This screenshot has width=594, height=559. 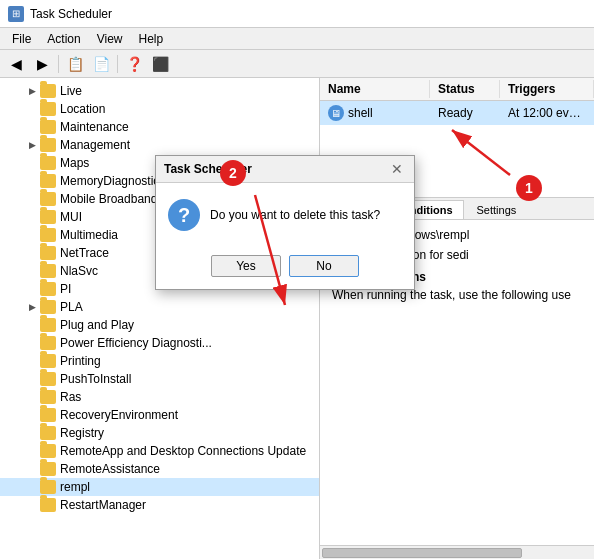 What do you see at coordinates (285, 222) in the screenshot?
I see `task-scheduler-dialog: Task Scheduler ✕ ? Do you want to delete…` at bounding box center [285, 222].